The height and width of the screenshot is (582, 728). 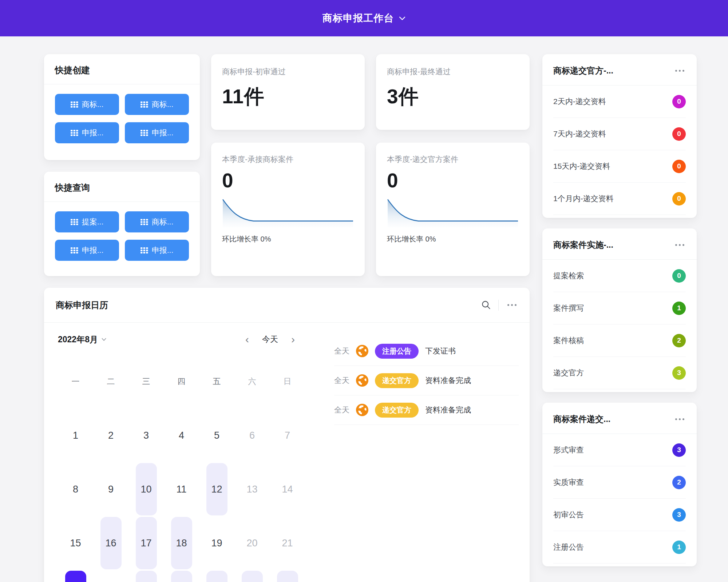 I want to click on calendar-day: 11, so click(x=181, y=489).